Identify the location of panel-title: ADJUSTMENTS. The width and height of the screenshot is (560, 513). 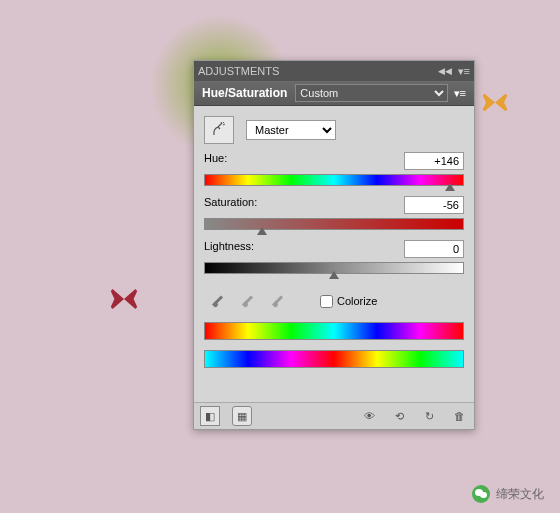
(238, 71).